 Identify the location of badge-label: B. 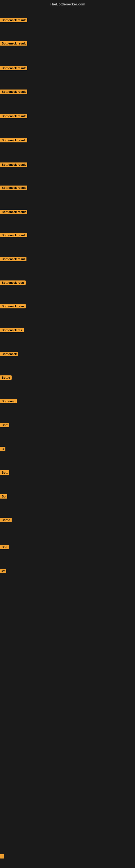
(3, 449).